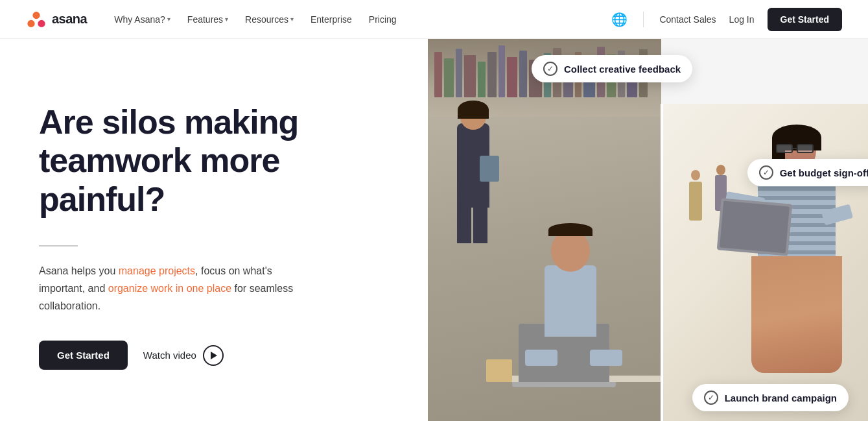 This screenshot has height=421, width=868. Describe the element at coordinates (805, 149) in the screenshot. I see `glass-right` at that location.